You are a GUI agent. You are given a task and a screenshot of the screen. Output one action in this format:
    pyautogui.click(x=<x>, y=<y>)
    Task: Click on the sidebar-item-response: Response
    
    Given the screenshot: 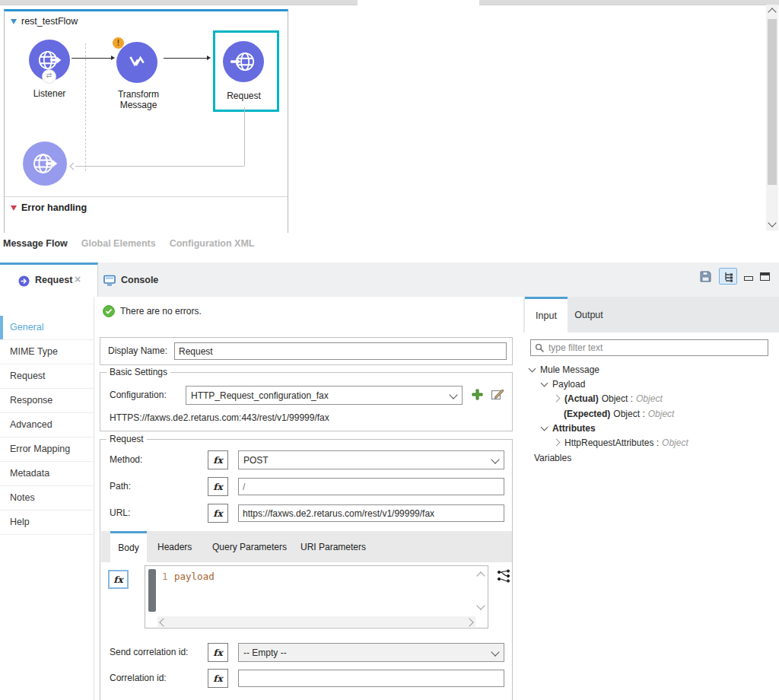 What is the action you would take?
    pyautogui.click(x=47, y=401)
    